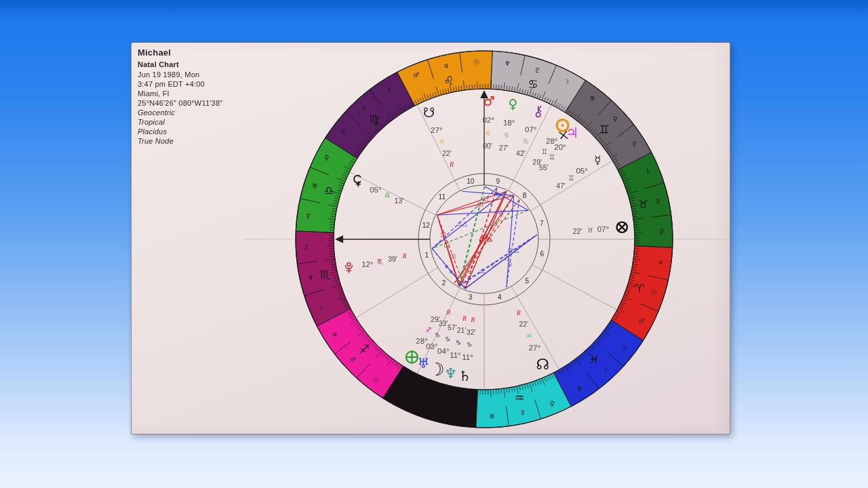  What do you see at coordinates (510, 241) in the screenshot?
I see `aspect-sun-trine-north-node` at bounding box center [510, 241].